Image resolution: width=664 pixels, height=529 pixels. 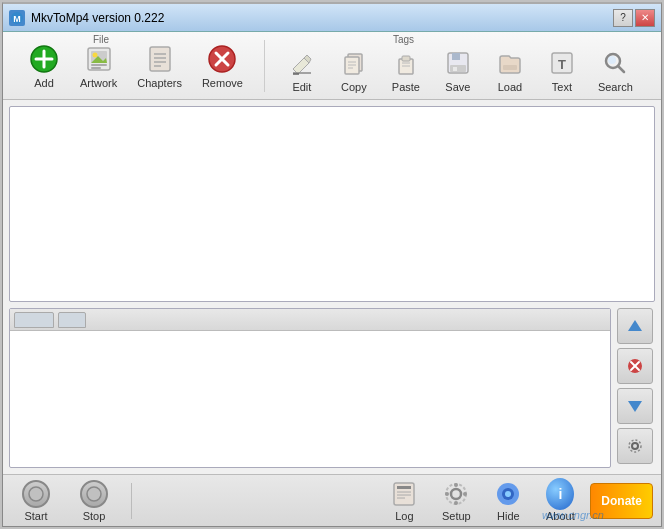 I want to click on settings-button, so click(x=635, y=446).